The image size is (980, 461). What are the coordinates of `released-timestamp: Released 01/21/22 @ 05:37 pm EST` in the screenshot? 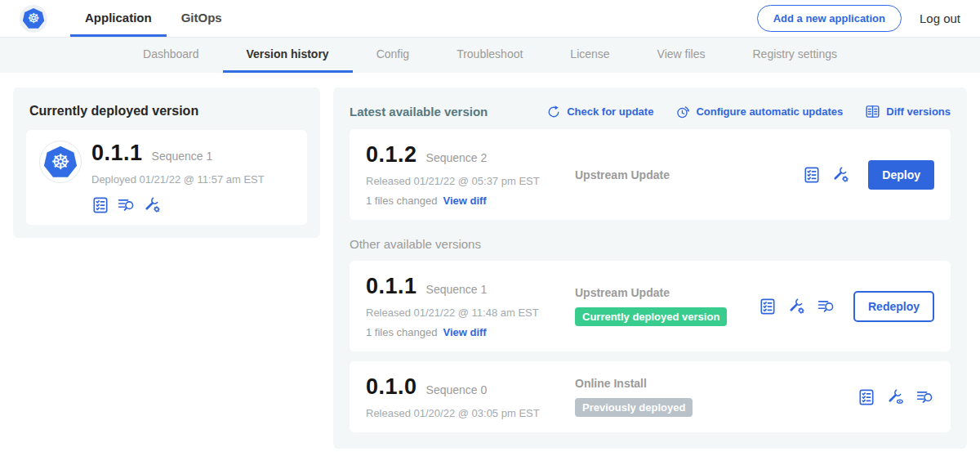 It's located at (470, 181).